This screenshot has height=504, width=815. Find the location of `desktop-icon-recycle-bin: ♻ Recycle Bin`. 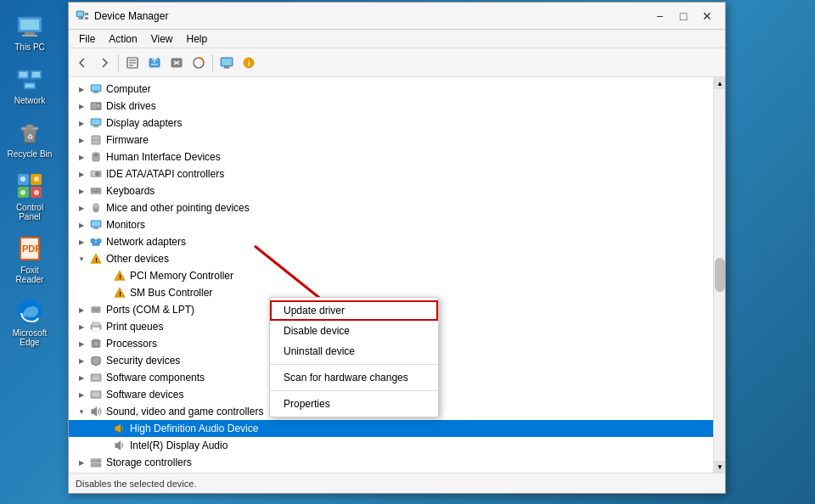

desktop-icon-recycle-bin: ♻ Recycle Bin is located at coordinates (30, 137).